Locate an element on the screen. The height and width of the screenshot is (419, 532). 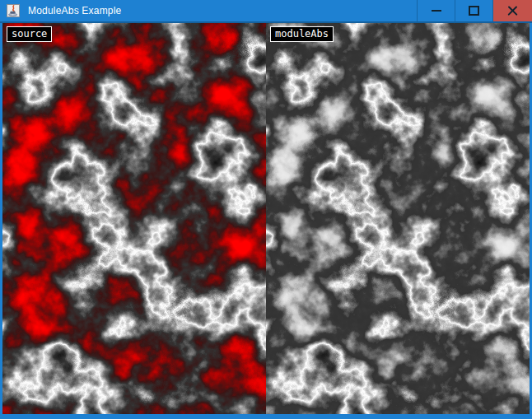
close-icon is located at coordinates (512, 12).